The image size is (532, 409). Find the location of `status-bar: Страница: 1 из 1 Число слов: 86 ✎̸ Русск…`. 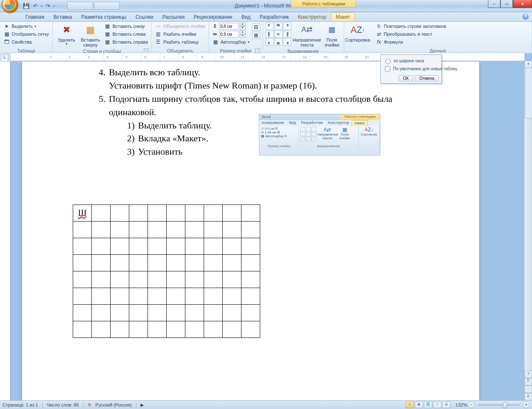

status-bar: Страница: 1 из 1 Число слов: 86 ✎̸ Русск… is located at coordinates (266, 405).